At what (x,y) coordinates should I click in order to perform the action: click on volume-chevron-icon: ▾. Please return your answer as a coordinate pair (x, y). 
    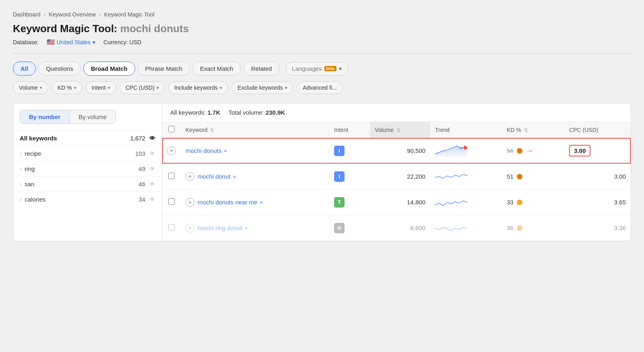
    Looking at the image, I should click on (41, 88).